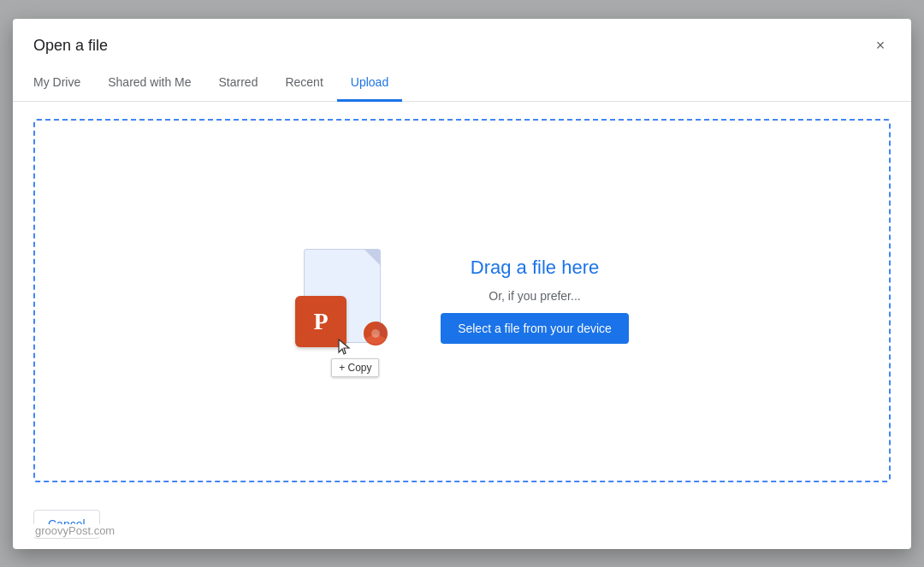 Image resolution: width=924 pixels, height=567 pixels. I want to click on select-file-button: Select a file from your device, so click(535, 328).